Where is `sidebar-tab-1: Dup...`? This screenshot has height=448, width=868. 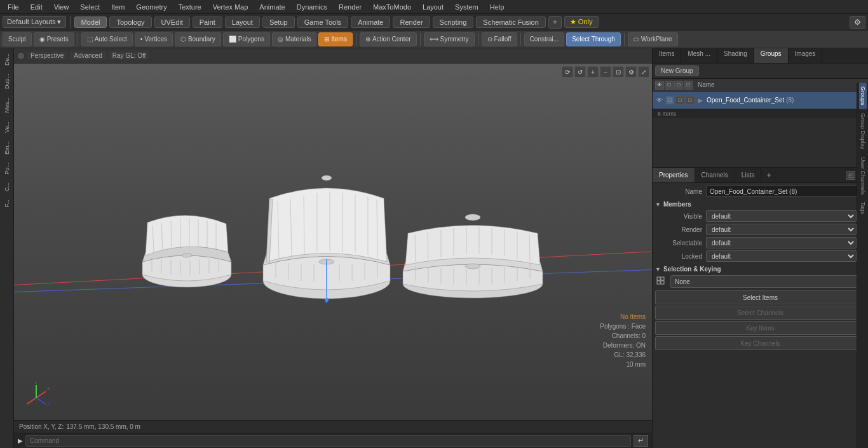 sidebar-tab-1: Dup... is located at coordinates (7, 81).